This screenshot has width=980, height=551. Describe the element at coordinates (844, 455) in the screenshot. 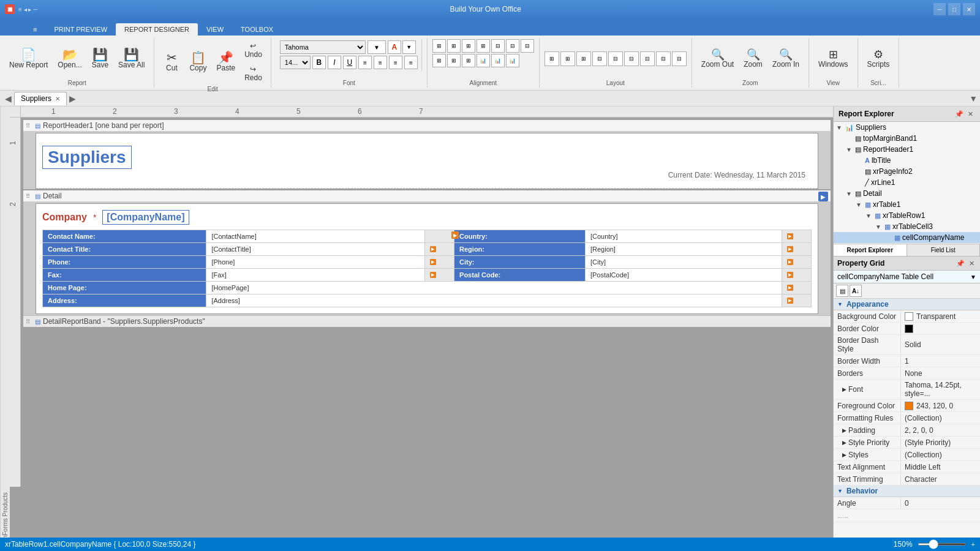

I see `styles-expand-arrow: ▶` at that location.